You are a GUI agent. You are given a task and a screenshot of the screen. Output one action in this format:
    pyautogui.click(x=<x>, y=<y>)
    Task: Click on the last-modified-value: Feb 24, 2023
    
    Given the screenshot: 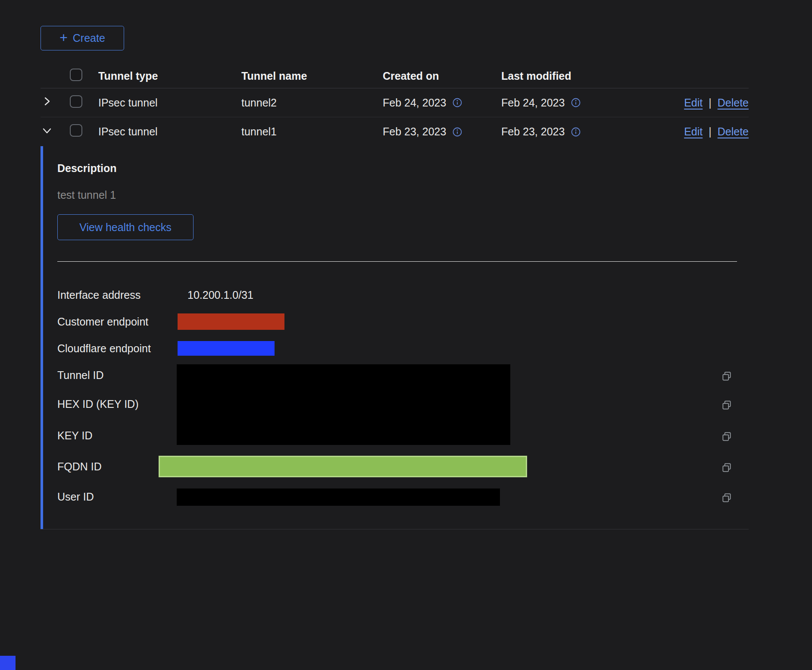 What is the action you would take?
    pyautogui.click(x=533, y=103)
    